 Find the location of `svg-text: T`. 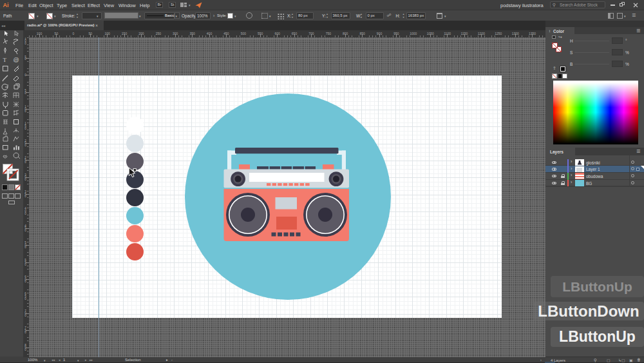

svg-text: T is located at coordinates (5, 60).